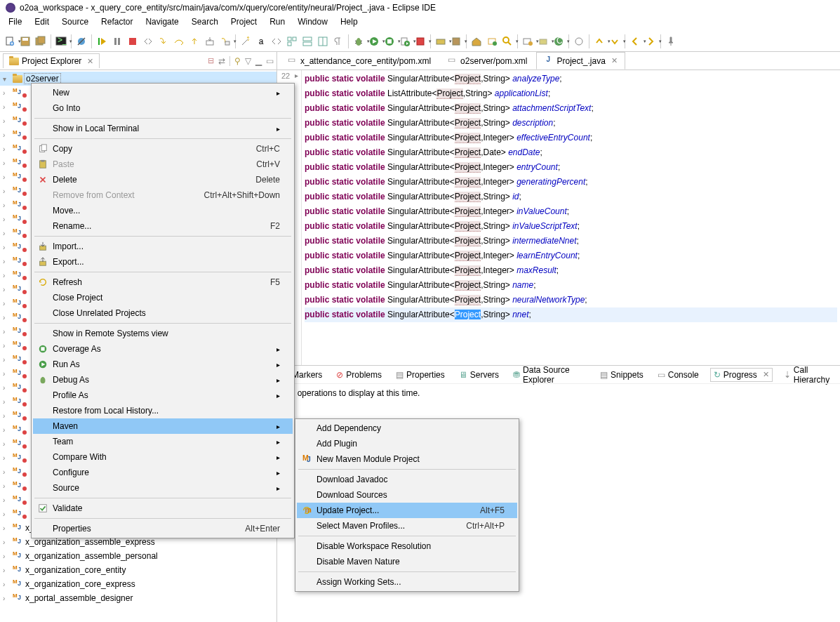  I want to click on back-button, so click(635, 41).